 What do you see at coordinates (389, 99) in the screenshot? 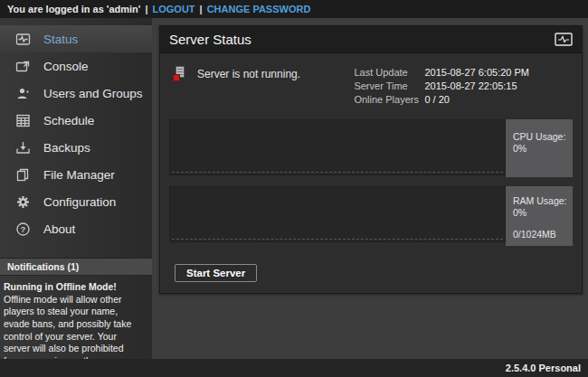
I see `info-label: Online Players` at bounding box center [389, 99].